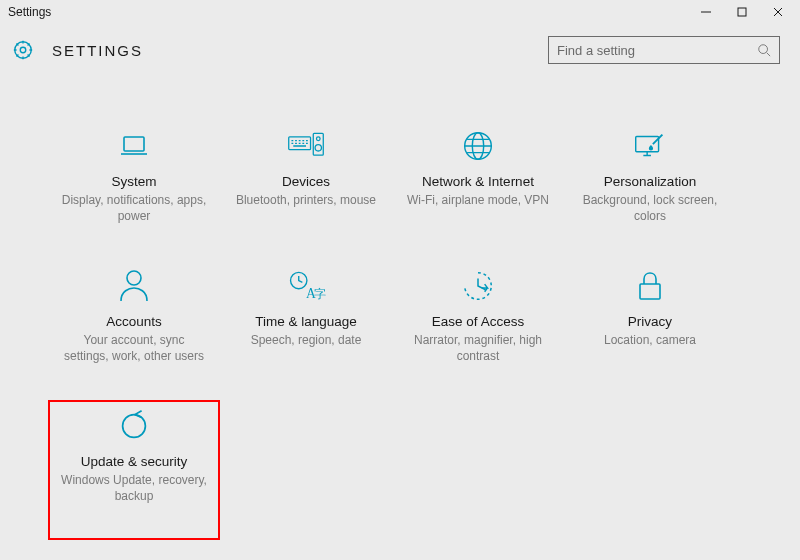 The width and height of the screenshot is (800, 560). I want to click on clock-language-icon: A 字, so click(306, 286).